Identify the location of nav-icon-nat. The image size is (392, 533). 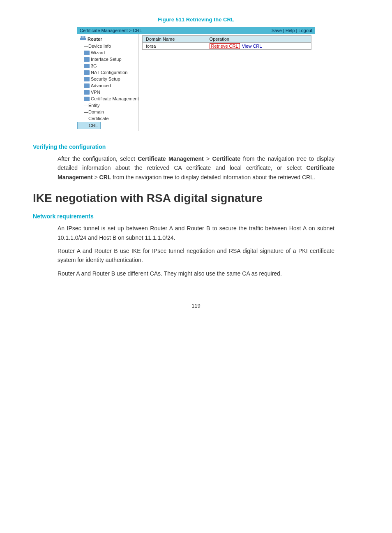
(87, 72).